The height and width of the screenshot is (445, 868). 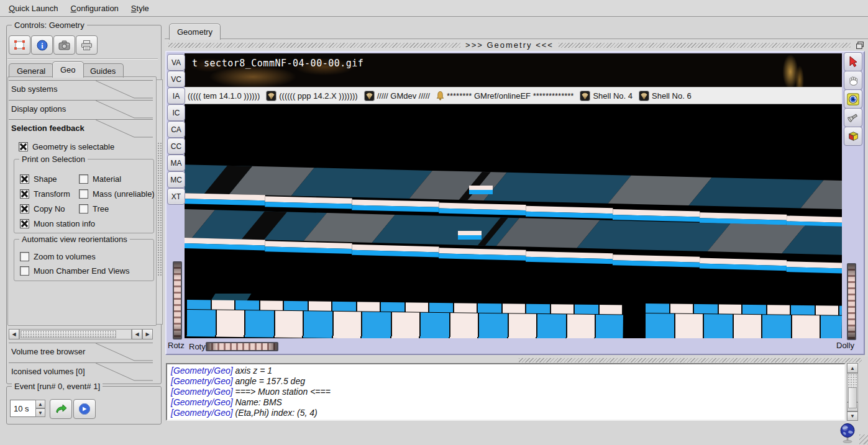 What do you see at coordinates (176, 146) in the screenshot?
I see `button-label: CC` at bounding box center [176, 146].